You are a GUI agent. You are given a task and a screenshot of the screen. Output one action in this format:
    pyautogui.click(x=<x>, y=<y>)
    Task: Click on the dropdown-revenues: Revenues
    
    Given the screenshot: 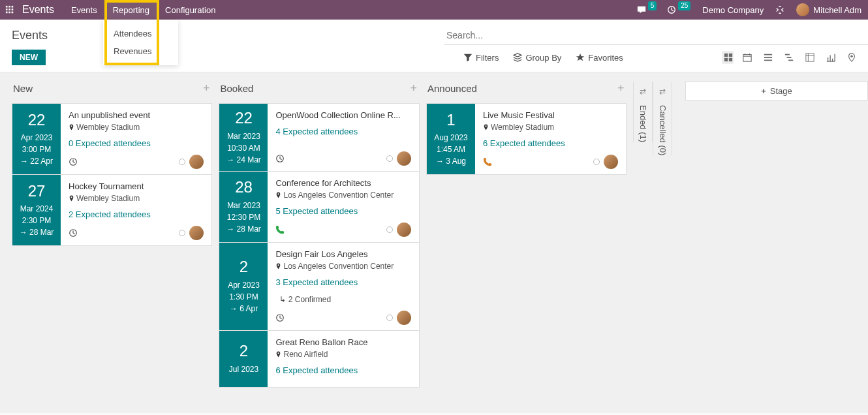 What is the action you would take?
    pyautogui.click(x=141, y=51)
    